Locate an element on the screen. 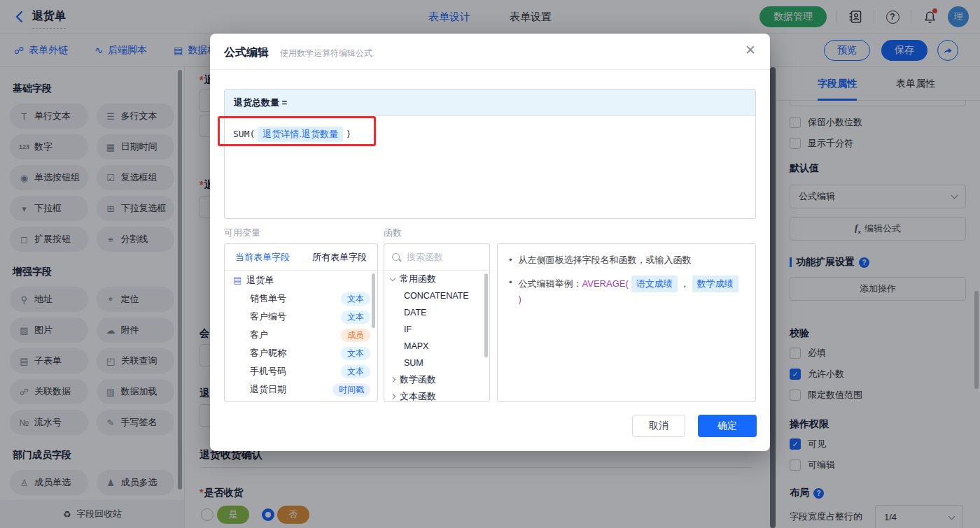 This screenshot has height=528, width=980. tab-all-form-fields: 所有表单字段 is located at coordinates (340, 257).